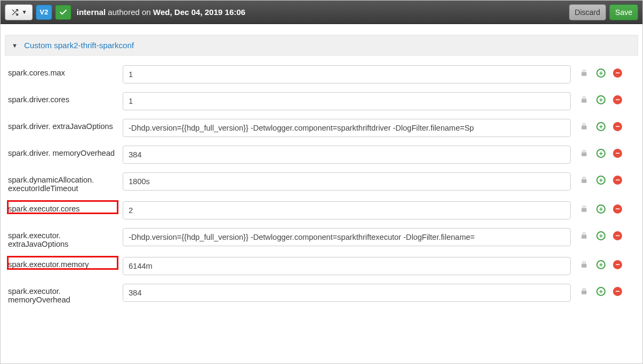 This screenshot has width=643, height=364. I want to click on authored-text: authored on, so click(129, 12).